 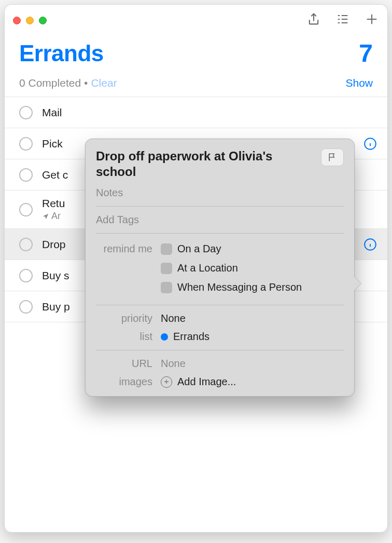 I want to click on remind-at-location-option: At a Location, so click(x=252, y=268).